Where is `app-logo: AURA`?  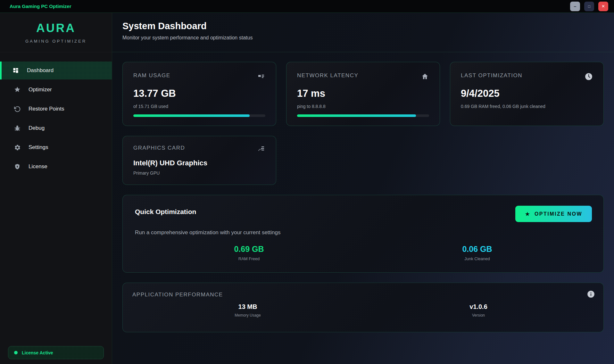
app-logo: AURA is located at coordinates (56, 28).